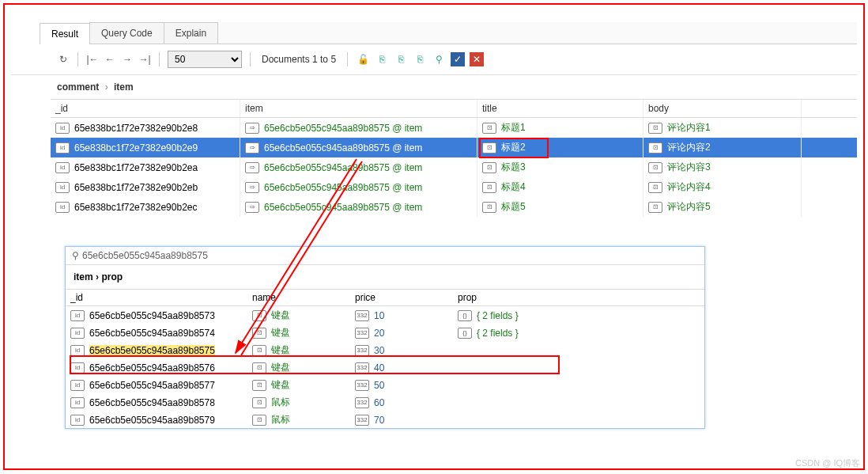 This screenshot has width=868, height=474. What do you see at coordinates (385, 350) in the screenshot?
I see `table-row: id65e6cb5e055c945aa89b8575 ⊡键盘 33230` at bounding box center [385, 350].